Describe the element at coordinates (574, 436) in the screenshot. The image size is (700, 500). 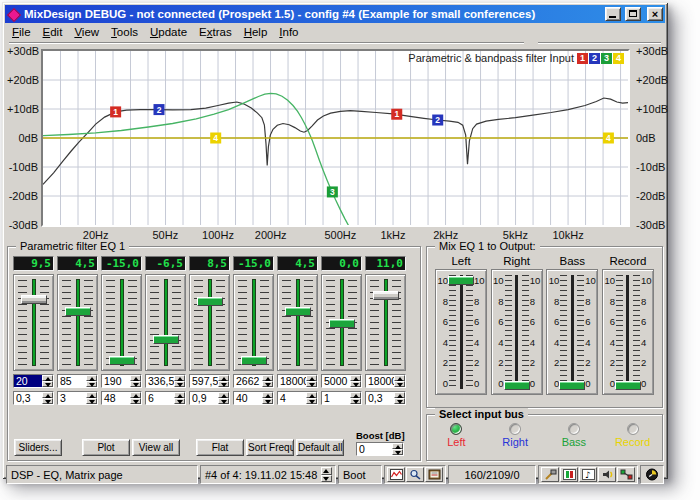
I see `input-bus-bass: Bass` at that location.